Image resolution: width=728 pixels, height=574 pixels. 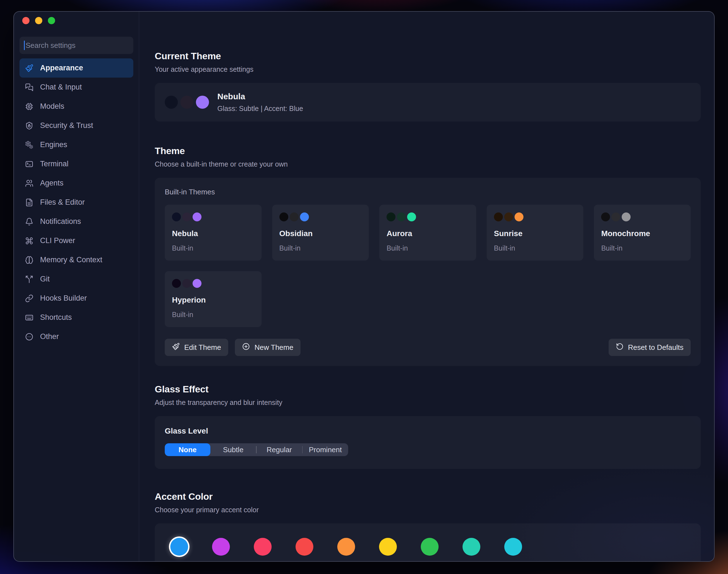 What do you see at coordinates (176, 347) in the screenshot?
I see `paintbrush-icon` at bounding box center [176, 347].